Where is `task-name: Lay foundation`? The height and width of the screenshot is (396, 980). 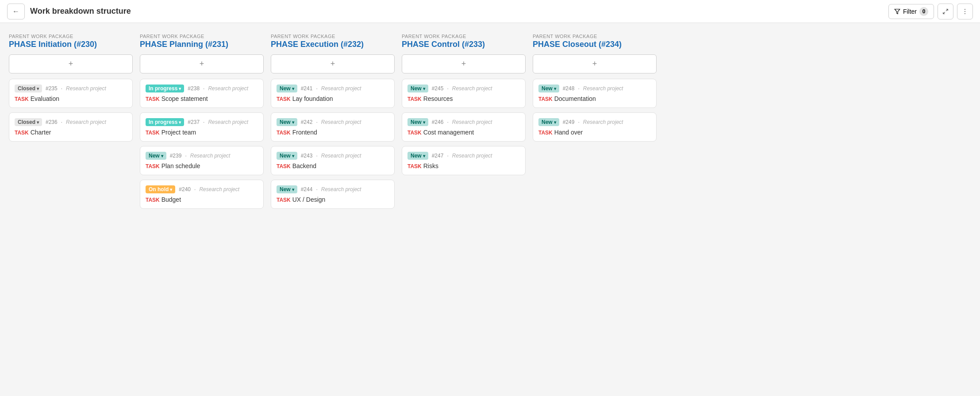 task-name: Lay foundation is located at coordinates (313, 99).